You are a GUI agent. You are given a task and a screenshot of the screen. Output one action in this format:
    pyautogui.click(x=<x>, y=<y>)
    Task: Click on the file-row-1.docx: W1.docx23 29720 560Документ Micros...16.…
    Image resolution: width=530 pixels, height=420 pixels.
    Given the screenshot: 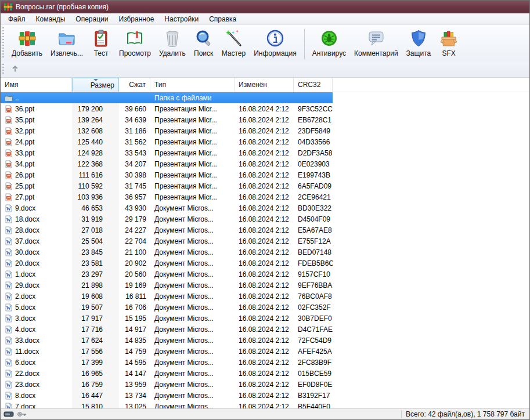 What is the action you would take?
    pyautogui.click(x=265, y=274)
    